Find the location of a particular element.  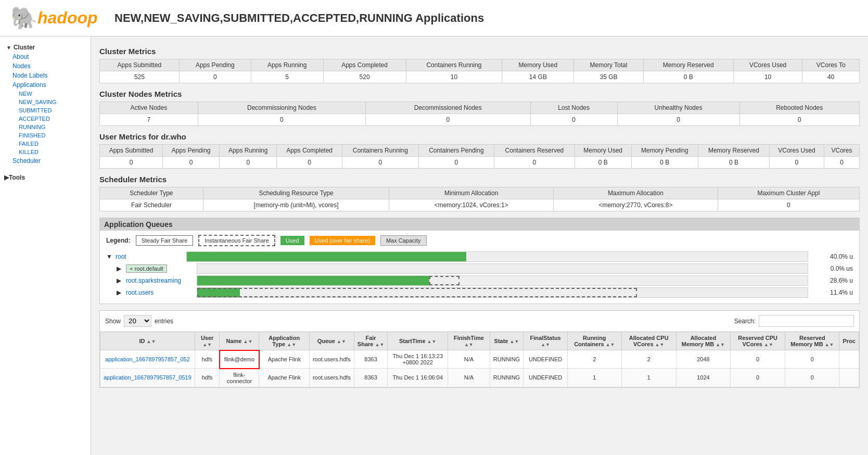

sm-col-2: Minimum Allocation is located at coordinates (471, 194).